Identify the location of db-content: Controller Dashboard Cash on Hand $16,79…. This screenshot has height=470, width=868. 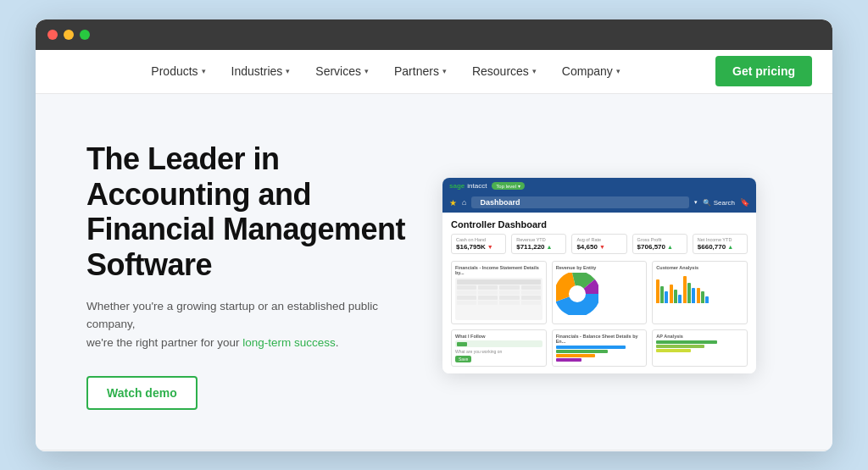
(599, 293).